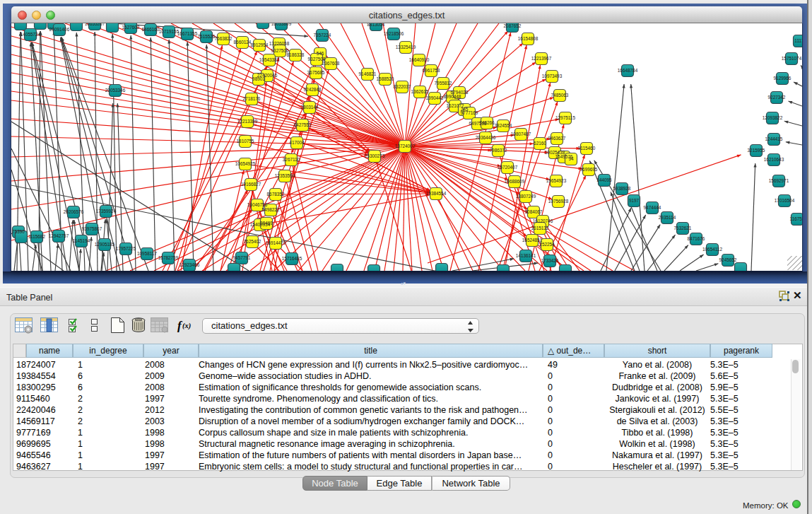 This screenshot has width=812, height=514. What do you see at coordinates (82, 240) in the screenshot?
I see `svg-text: 1145194` at bounding box center [82, 240].